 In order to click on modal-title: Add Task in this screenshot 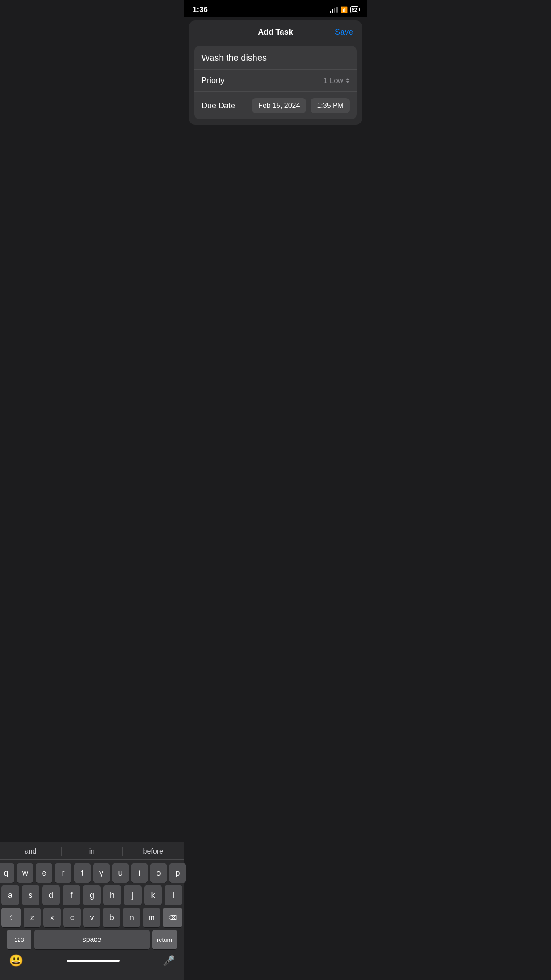, I will do `click(276, 32)`.